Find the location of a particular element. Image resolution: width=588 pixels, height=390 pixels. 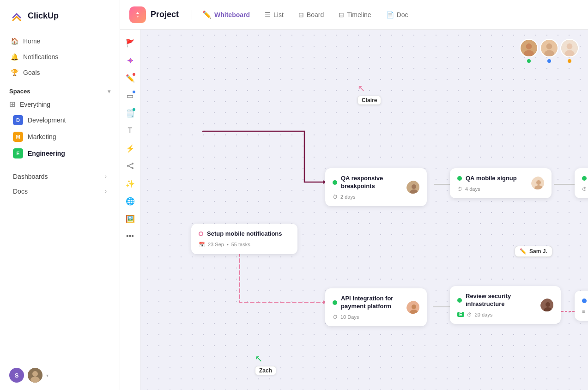

card-header: Setup n... is located at coordinates (585, 178).